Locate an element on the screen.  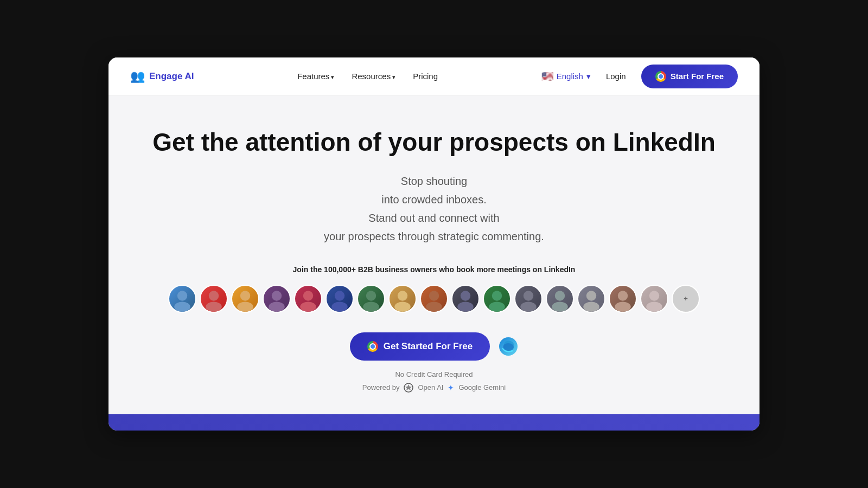
avatars-row: + is located at coordinates (434, 299).